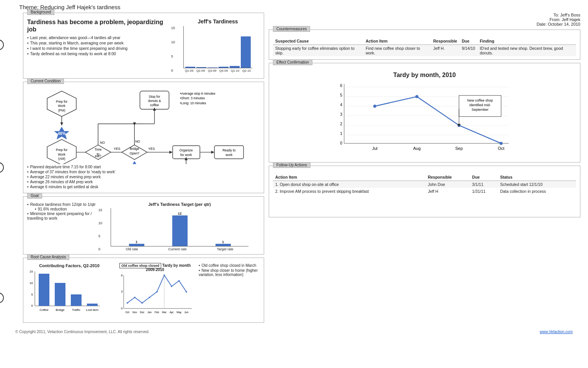 The height and width of the screenshot is (368, 588). Describe the element at coordinates (62, 159) in the screenshot. I see `svg-text: (AM)` at that location.